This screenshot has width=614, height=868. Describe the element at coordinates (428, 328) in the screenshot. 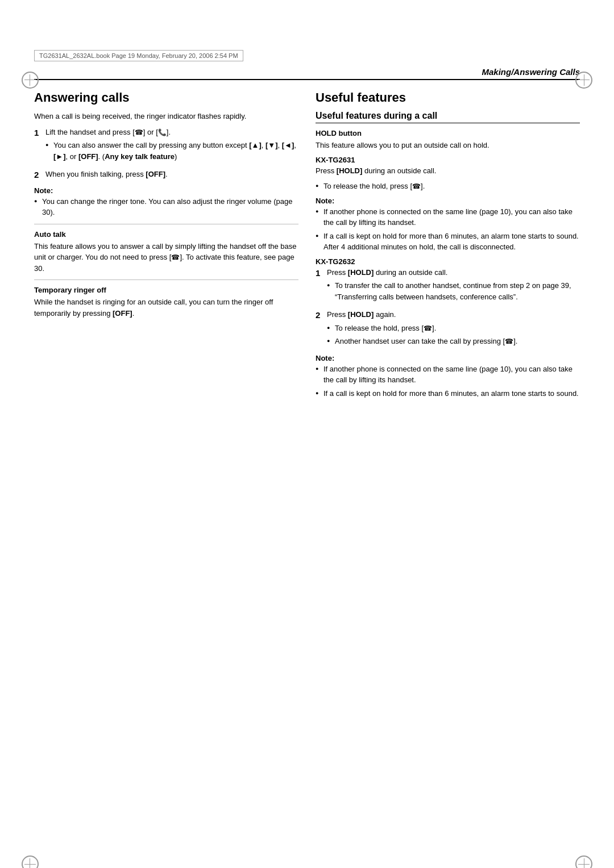

I see `phone-icon-4: ☎` at that location.